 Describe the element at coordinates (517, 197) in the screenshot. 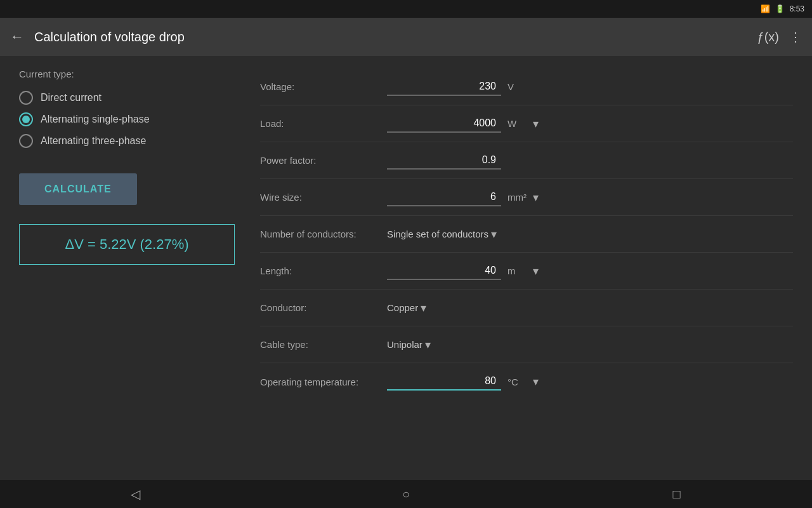

I see `wire-size-unit: mm²` at that location.